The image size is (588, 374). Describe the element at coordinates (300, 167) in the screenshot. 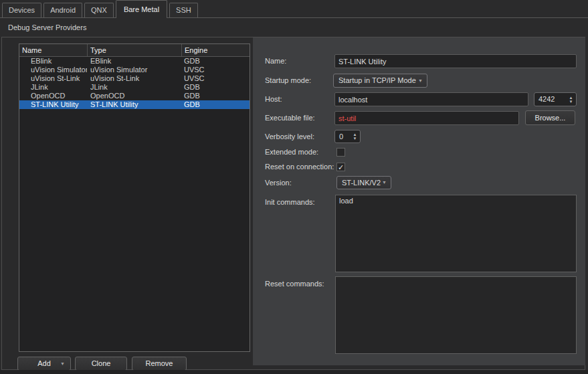

I see `reset-on-connection-label: Reset on connection:` at that location.